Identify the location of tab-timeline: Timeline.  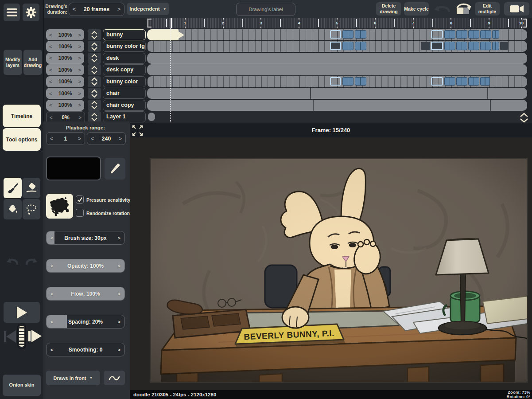
(22, 116).